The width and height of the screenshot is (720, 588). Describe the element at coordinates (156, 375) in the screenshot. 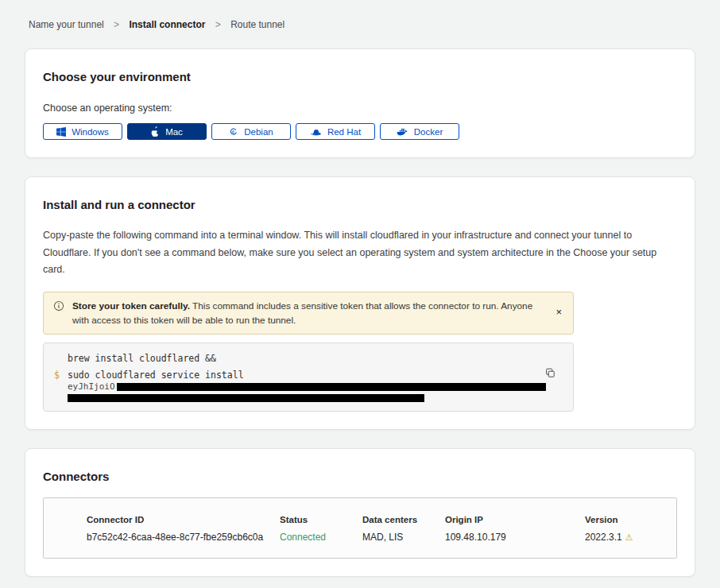

I see `command-line-2-text: sudo cloudflared service install` at that location.